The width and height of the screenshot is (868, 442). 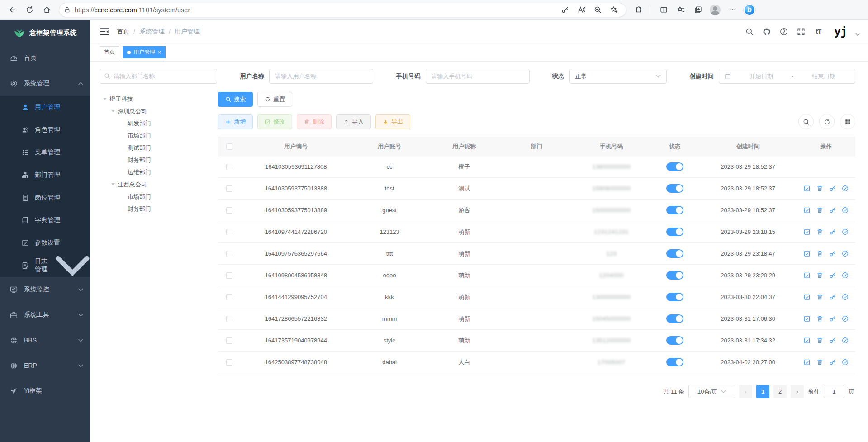 I want to click on home-icon, so click(x=47, y=10).